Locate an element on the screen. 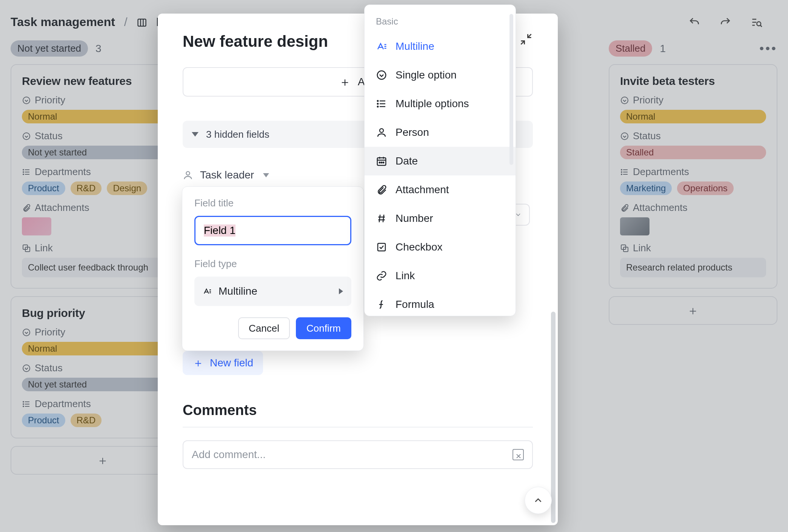  chevron-right-icon is located at coordinates (341, 291).